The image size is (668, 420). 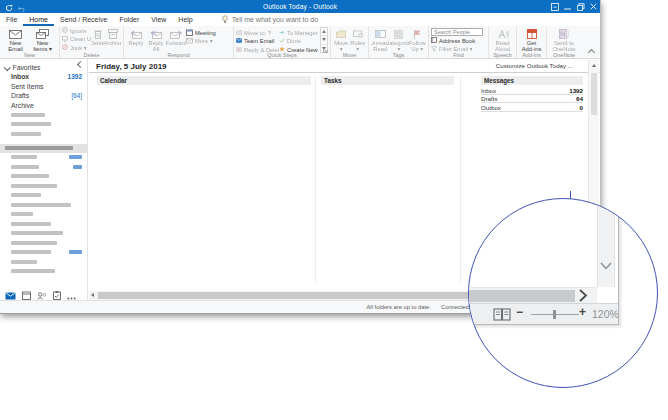 I want to click on send-to-onenote-button: Send to OneNote, so click(x=564, y=40).